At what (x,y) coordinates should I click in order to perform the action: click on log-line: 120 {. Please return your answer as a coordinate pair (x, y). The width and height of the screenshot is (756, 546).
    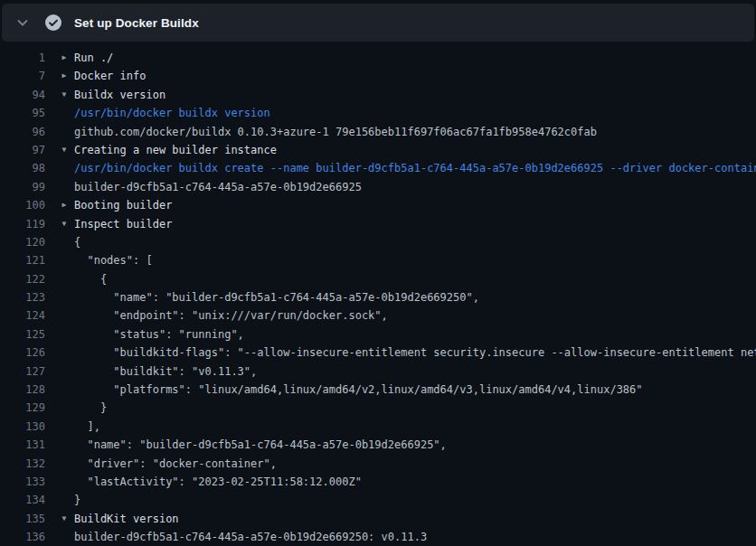
    Looking at the image, I should click on (378, 242).